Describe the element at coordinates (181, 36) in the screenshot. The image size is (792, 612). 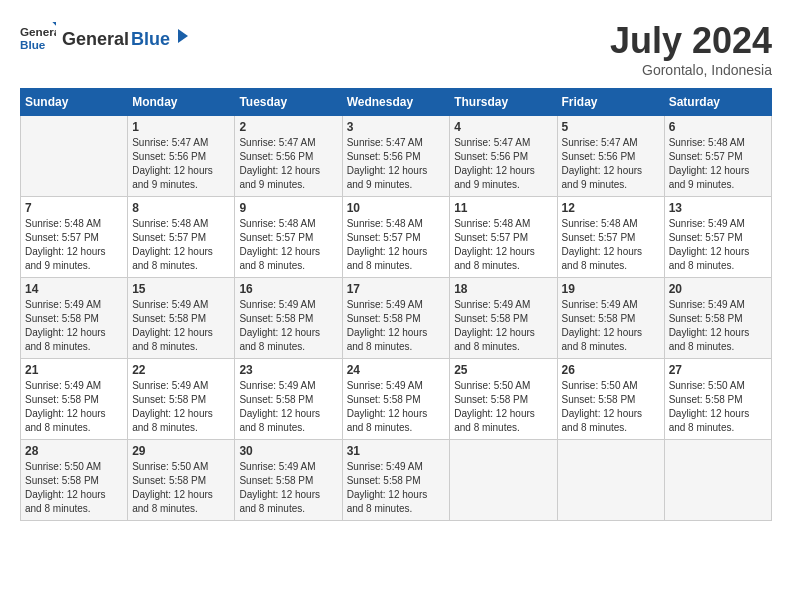
I see `logo-arrow-icon` at that location.